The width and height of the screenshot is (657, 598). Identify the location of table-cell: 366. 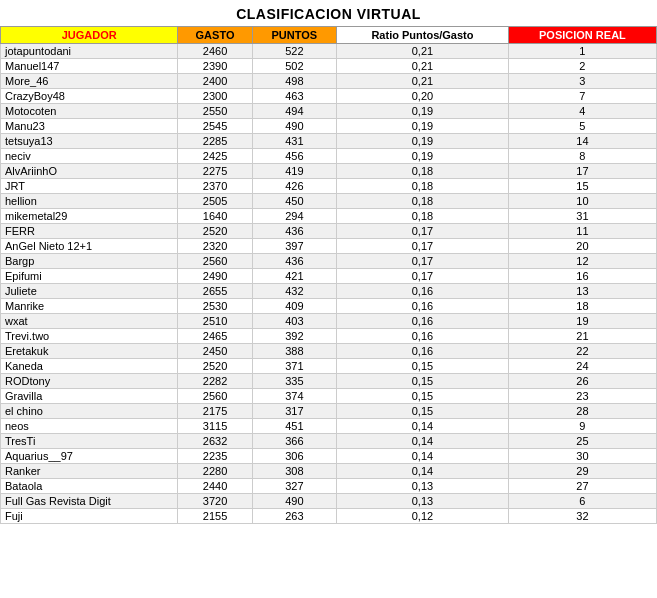
(294, 442).